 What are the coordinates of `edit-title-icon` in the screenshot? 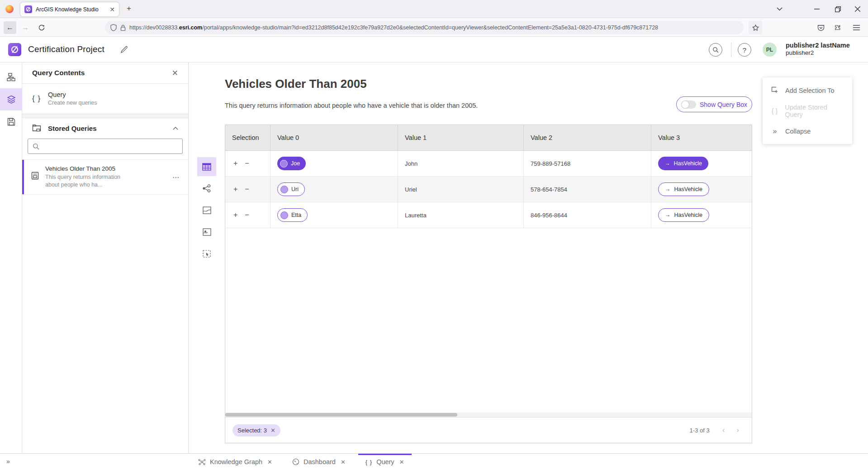 It's located at (124, 50).